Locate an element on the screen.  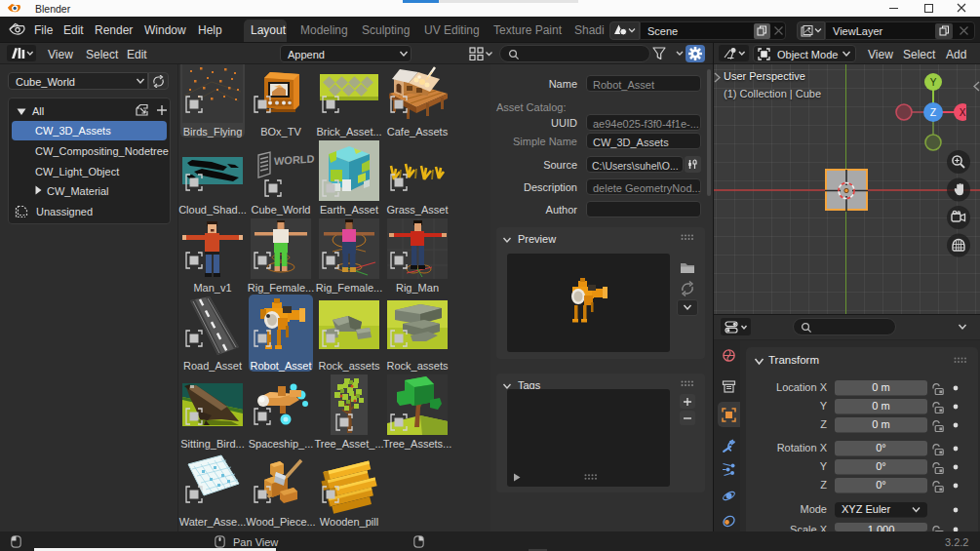
svg-text: Location X is located at coordinates (802, 387).